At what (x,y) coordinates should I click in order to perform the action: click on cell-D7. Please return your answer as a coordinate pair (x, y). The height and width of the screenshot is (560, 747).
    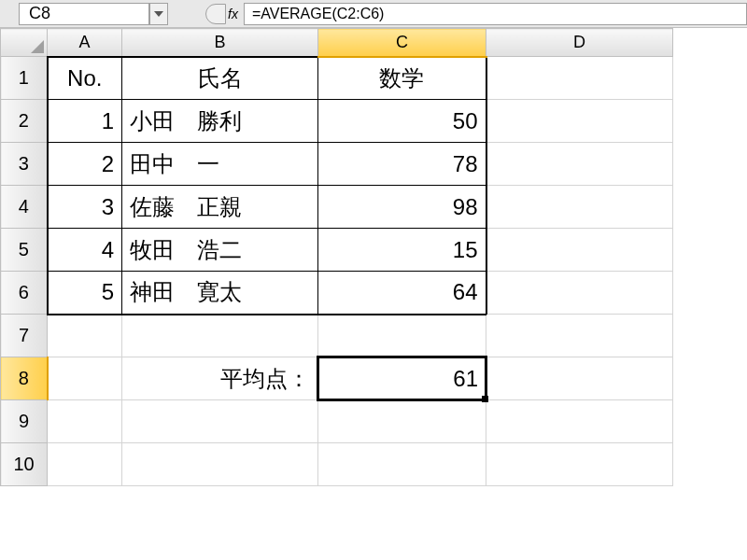
    Looking at the image, I should click on (580, 336).